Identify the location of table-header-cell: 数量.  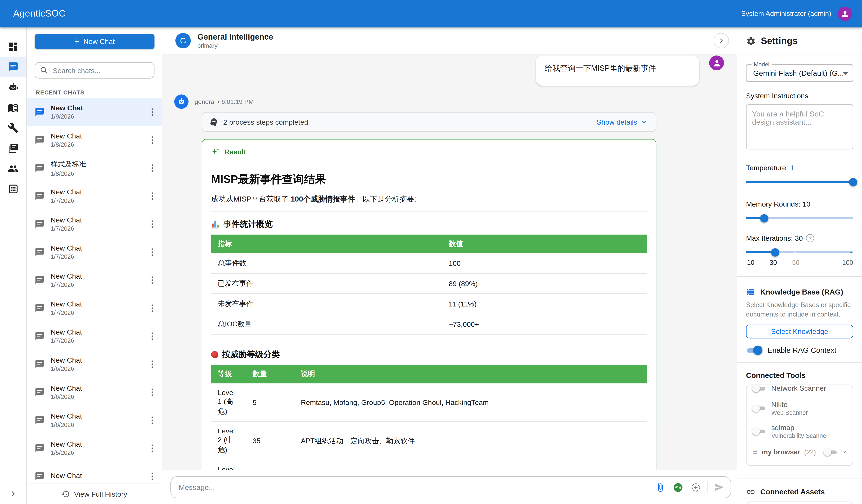
(270, 374).